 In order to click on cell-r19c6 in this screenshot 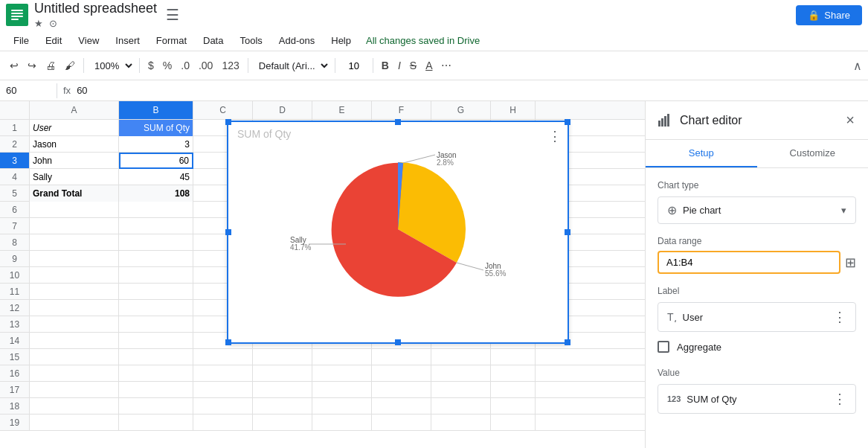, I will do `click(402, 423)`.